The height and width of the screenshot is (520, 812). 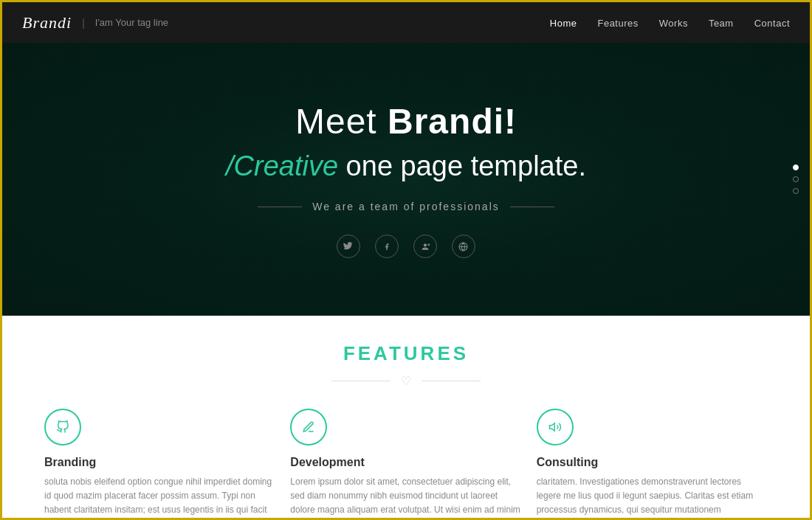 What do you see at coordinates (387, 246) in the screenshot?
I see `facebook-icon` at bounding box center [387, 246].